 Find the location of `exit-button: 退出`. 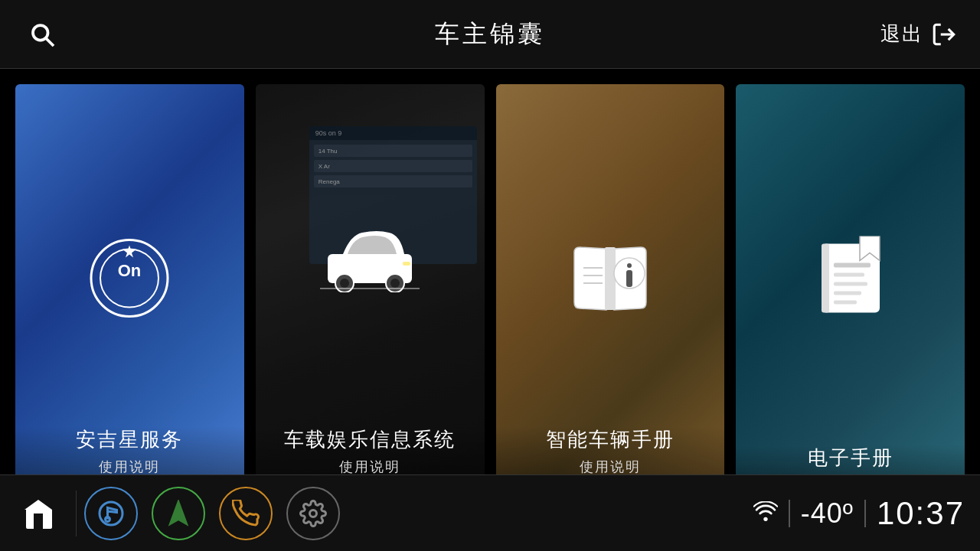

exit-button: 退出 is located at coordinates (919, 34).